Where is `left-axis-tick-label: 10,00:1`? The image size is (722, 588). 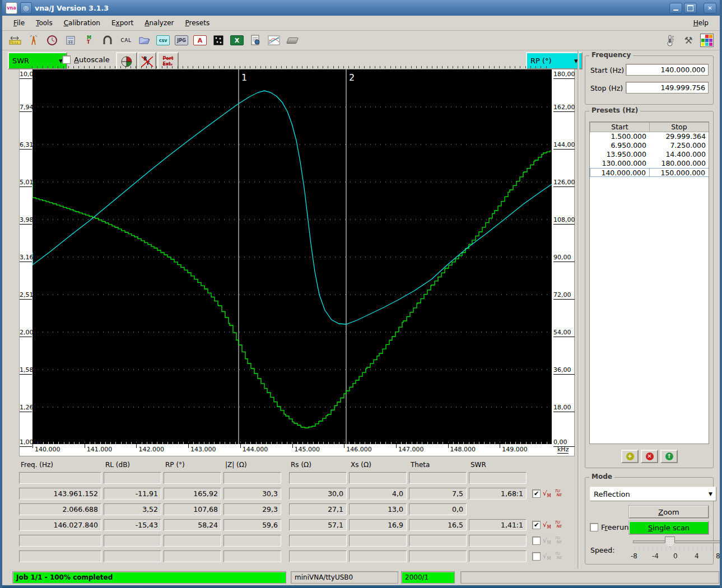
left-axis-tick-label: 10,00:1 is located at coordinates (26, 75).